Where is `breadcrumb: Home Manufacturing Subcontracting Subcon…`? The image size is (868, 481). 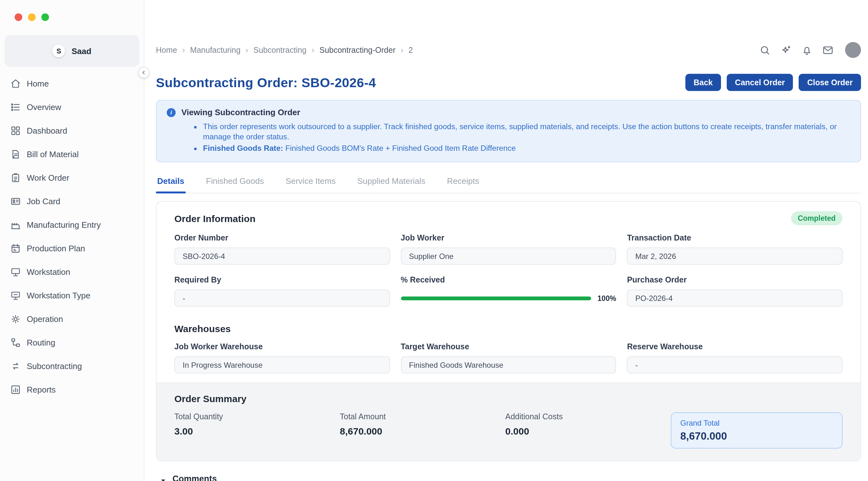 breadcrumb: Home Manufacturing Subcontracting Subcon… is located at coordinates (284, 50).